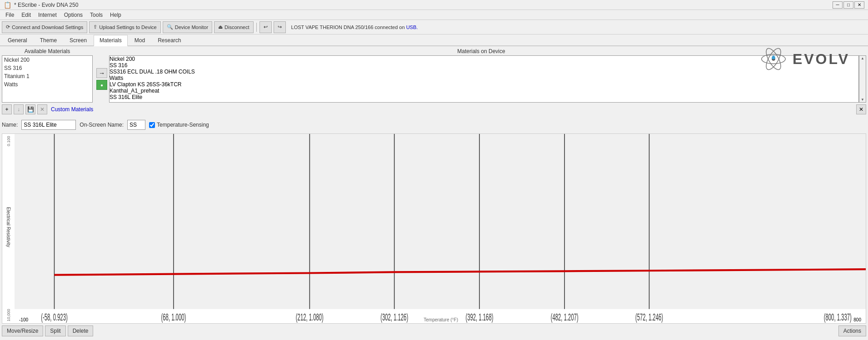 The width and height of the screenshot is (868, 340). Describe the element at coordinates (111, 41) in the screenshot. I see `tab-materials: Materials` at that location.